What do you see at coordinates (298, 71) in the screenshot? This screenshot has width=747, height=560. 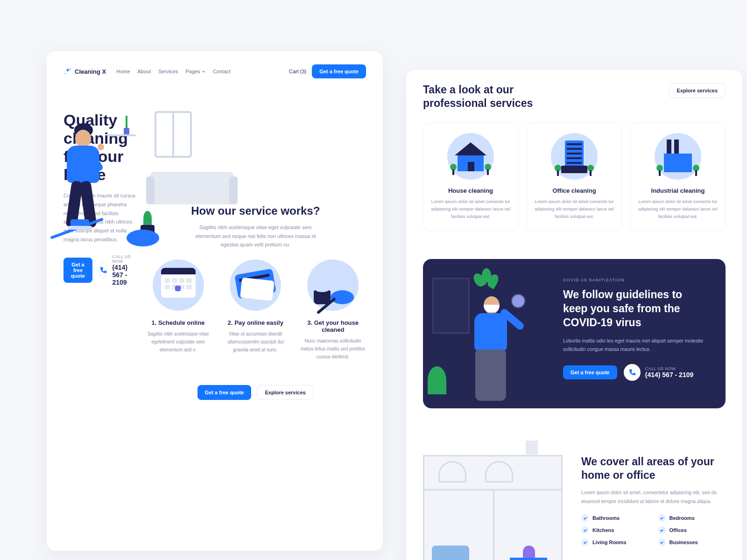 I see `cart-link: Cart (3)` at bounding box center [298, 71].